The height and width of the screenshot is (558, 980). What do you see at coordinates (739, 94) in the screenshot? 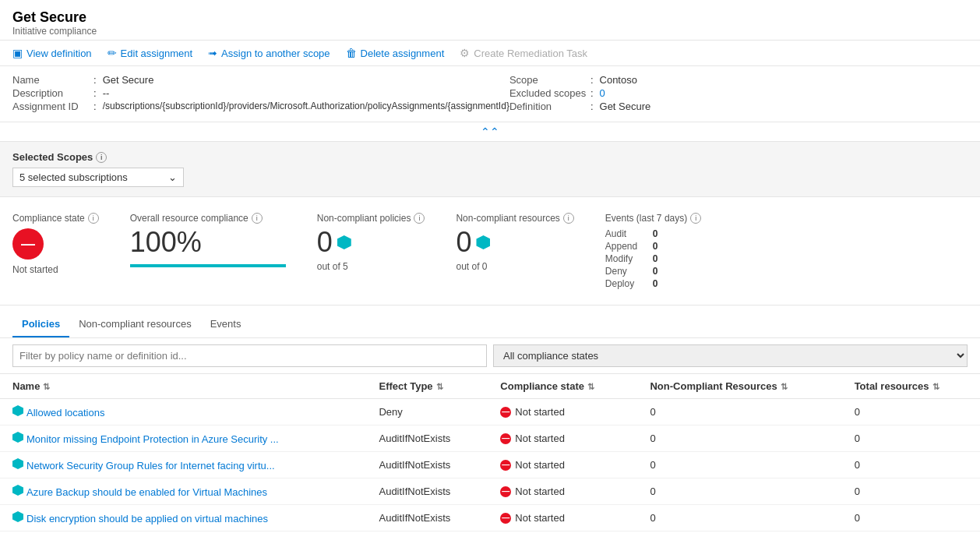
I see `info-excluded-scopes-row: Excluded scopes : 0` at bounding box center [739, 94].